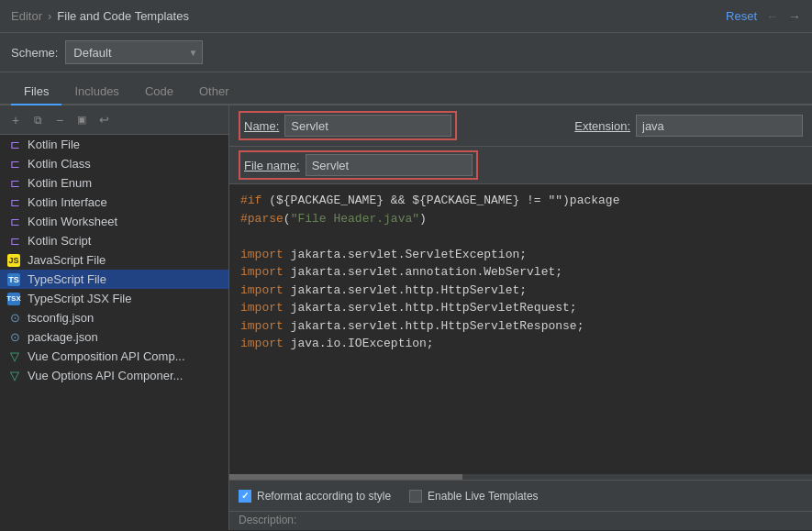  What do you see at coordinates (114, 299) in the screenshot?
I see `list-item: TSX TypeScript JSX File` at bounding box center [114, 299].